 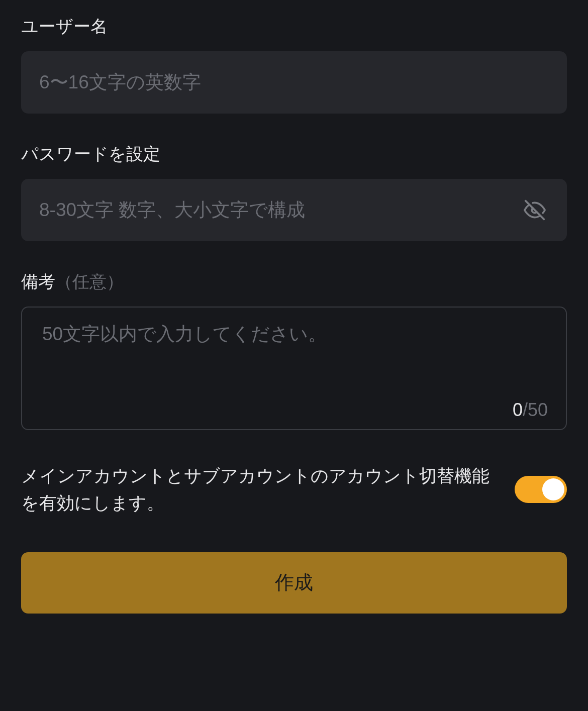 I want to click on password-input, so click(x=294, y=210).